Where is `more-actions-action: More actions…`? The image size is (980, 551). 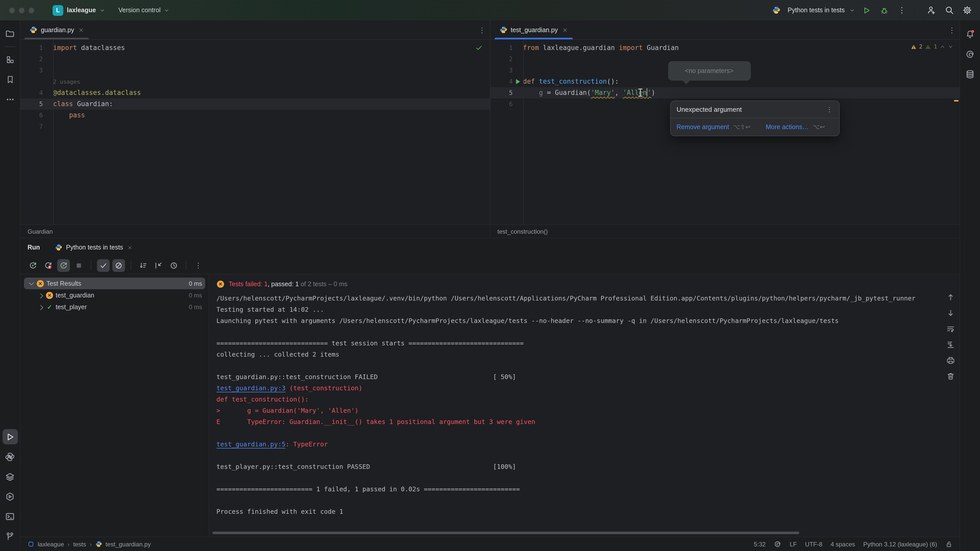
more-actions-action: More actions… is located at coordinates (788, 127).